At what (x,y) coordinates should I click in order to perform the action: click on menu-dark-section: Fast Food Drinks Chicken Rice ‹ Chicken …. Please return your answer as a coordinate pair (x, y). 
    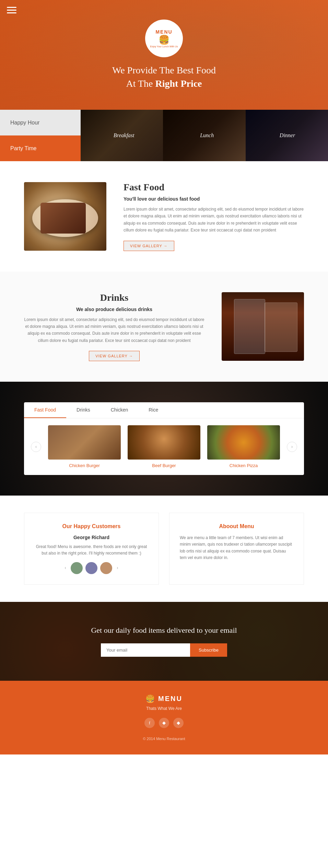
    Looking at the image, I should click on (164, 439).